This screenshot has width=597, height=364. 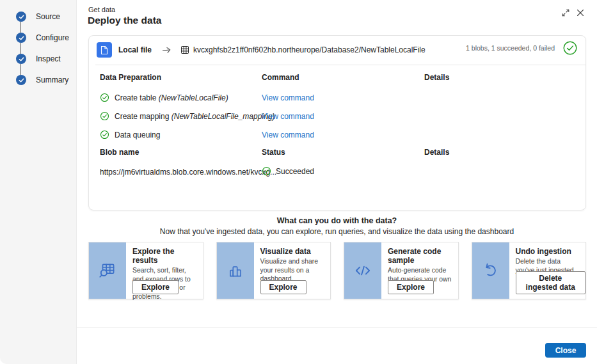 I want to click on close-button: Close, so click(x=566, y=351).